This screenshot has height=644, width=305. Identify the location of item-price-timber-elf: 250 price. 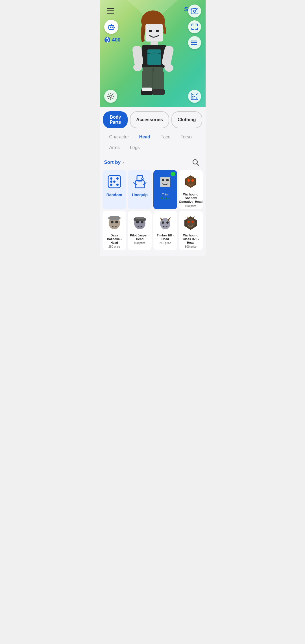
(165, 243).